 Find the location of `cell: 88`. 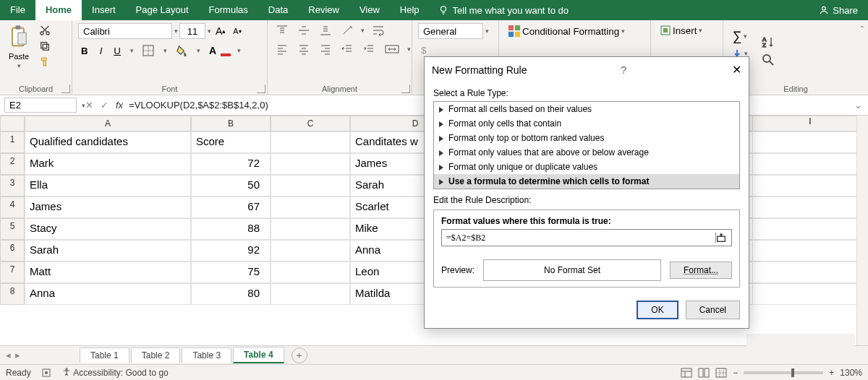

cell: 88 is located at coordinates (231, 229).